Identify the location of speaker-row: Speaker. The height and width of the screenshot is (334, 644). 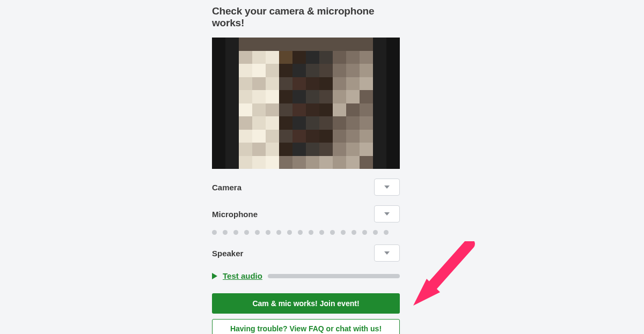
(306, 253).